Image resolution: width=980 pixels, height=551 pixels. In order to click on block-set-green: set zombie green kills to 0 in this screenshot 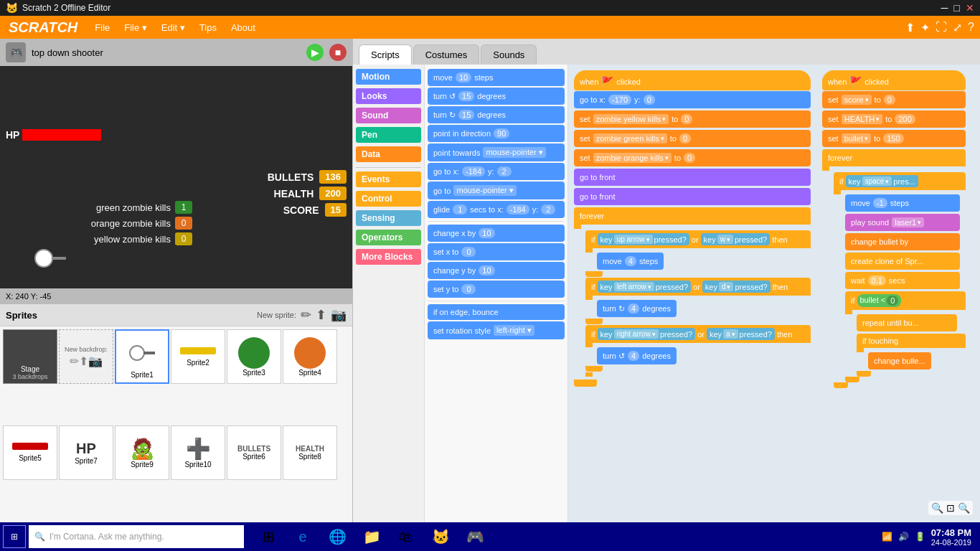, I will do `click(692, 138)`.